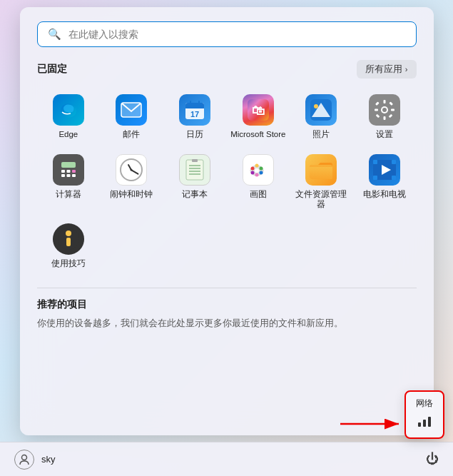 This screenshot has width=453, height=476. I want to click on app-clock: 闹钟和时钟, so click(131, 182).